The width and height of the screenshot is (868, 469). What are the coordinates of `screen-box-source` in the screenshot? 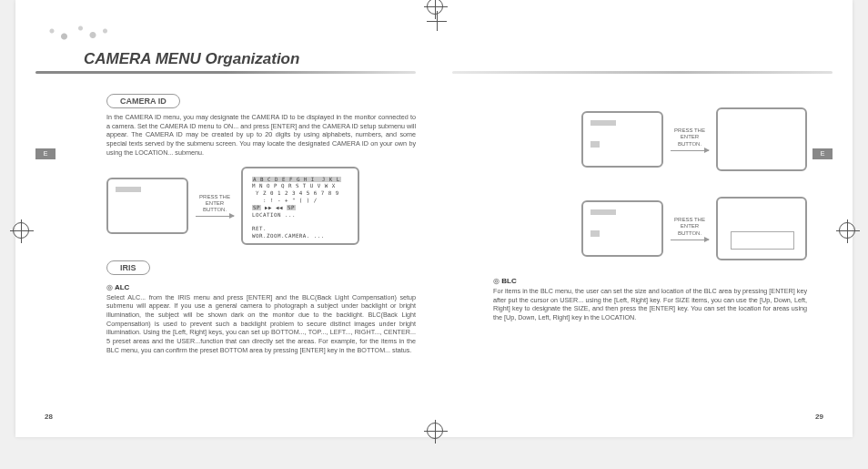 It's located at (147, 206).